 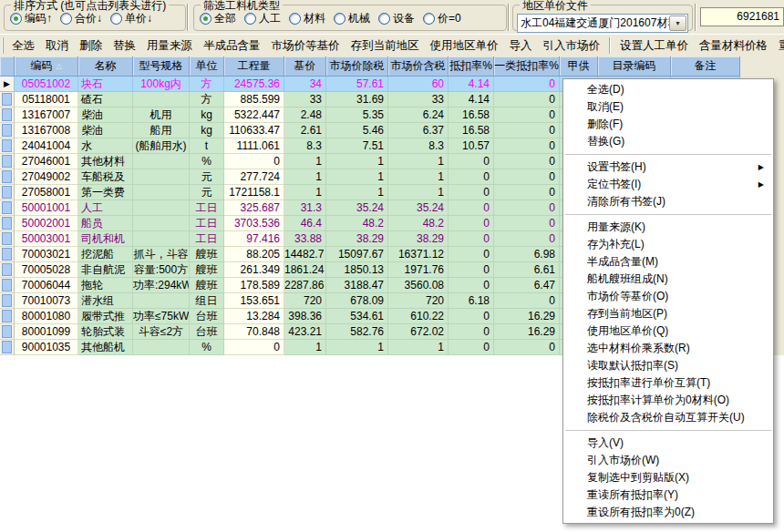 What do you see at coordinates (418, 286) in the screenshot?
I see `cell-min: 3560.08` at bounding box center [418, 286].